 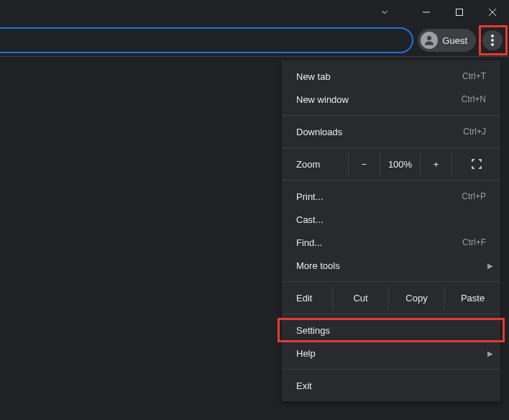 What do you see at coordinates (391, 132) in the screenshot?
I see `menu-item-downloads: Downloads Ctrl+J` at bounding box center [391, 132].